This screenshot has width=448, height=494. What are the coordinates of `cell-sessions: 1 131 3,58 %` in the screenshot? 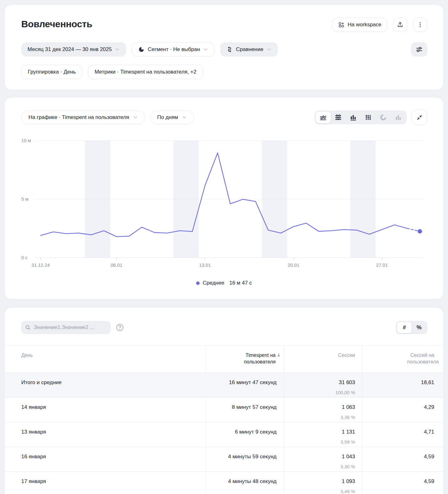 It's located at (323, 435).